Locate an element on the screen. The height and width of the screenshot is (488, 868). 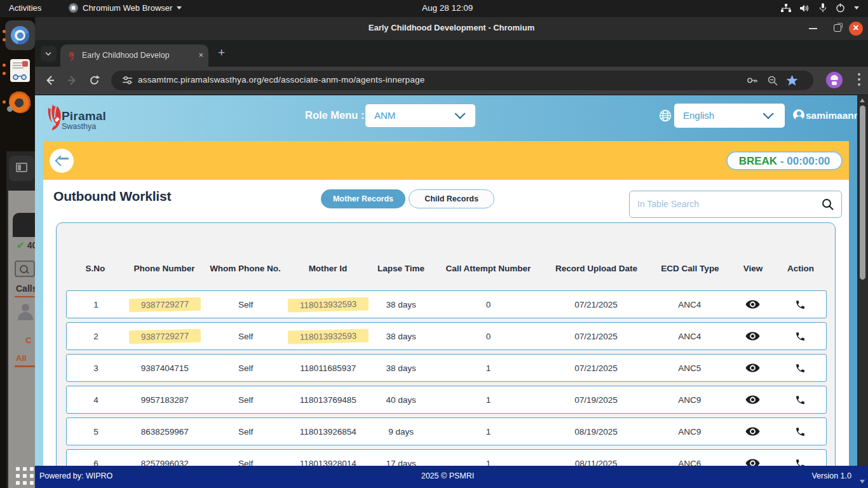
column-header-mother-id: Mother Id is located at coordinates (328, 268).